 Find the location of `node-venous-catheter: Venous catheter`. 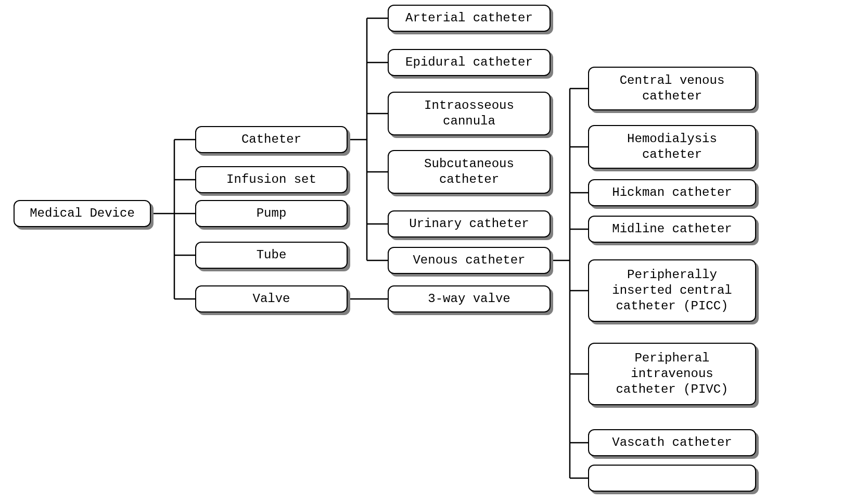

node-venous-catheter: Venous catheter is located at coordinates (469, 260).